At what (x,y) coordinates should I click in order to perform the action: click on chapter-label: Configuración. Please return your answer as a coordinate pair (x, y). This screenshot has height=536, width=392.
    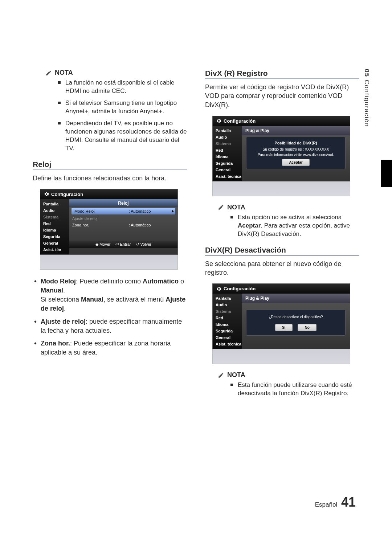
    Looking at the image, I should click on (367, 104).